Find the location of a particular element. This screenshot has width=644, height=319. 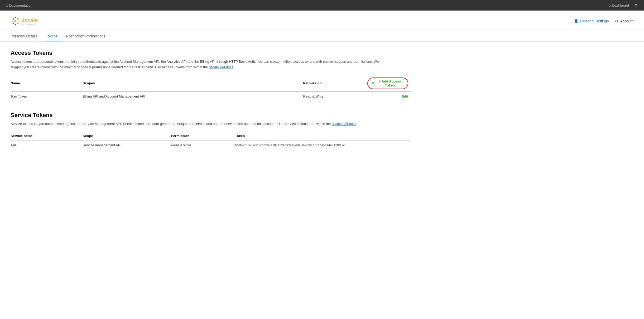

col-header-name: Name is located at coordinates (47, 83).